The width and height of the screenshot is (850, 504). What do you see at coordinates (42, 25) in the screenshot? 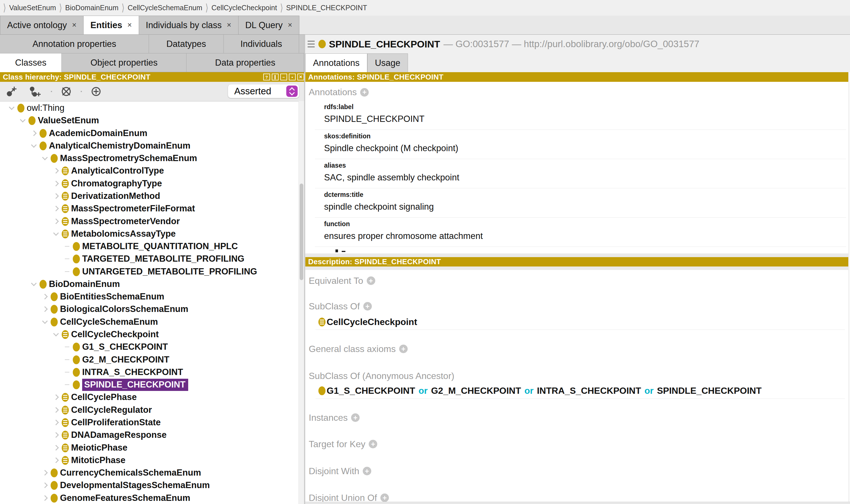
I see `tab-active-ontology: Active ontology×` at bounding box center [42, 25].